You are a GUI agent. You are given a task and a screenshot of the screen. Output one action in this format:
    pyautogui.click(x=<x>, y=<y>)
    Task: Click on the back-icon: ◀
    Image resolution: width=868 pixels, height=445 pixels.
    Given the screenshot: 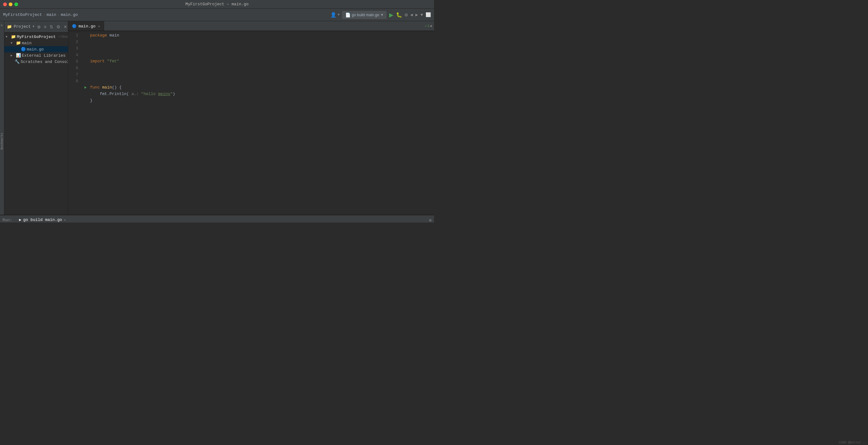 What is the action you would take?
    pyautogui.click(x=412, y=15)
    